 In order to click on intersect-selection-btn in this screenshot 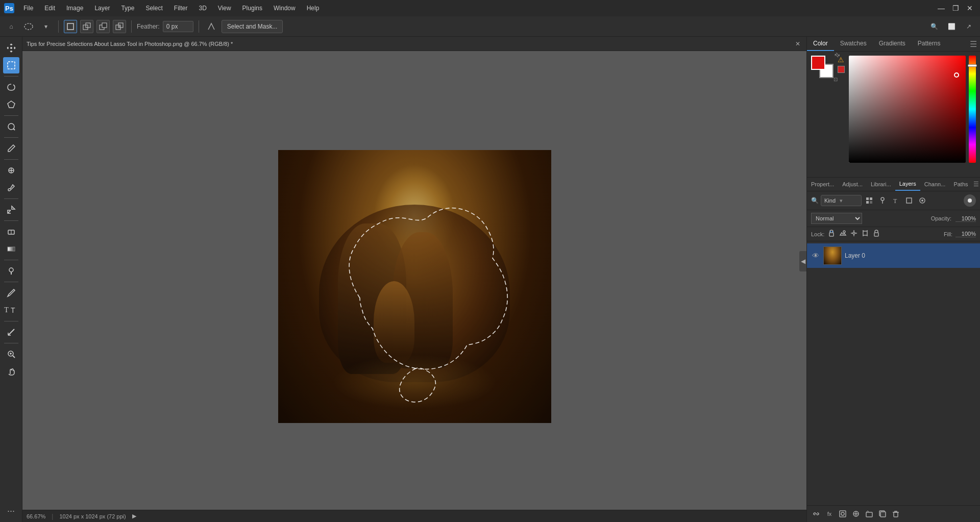, I will do `click(119, 27)`.